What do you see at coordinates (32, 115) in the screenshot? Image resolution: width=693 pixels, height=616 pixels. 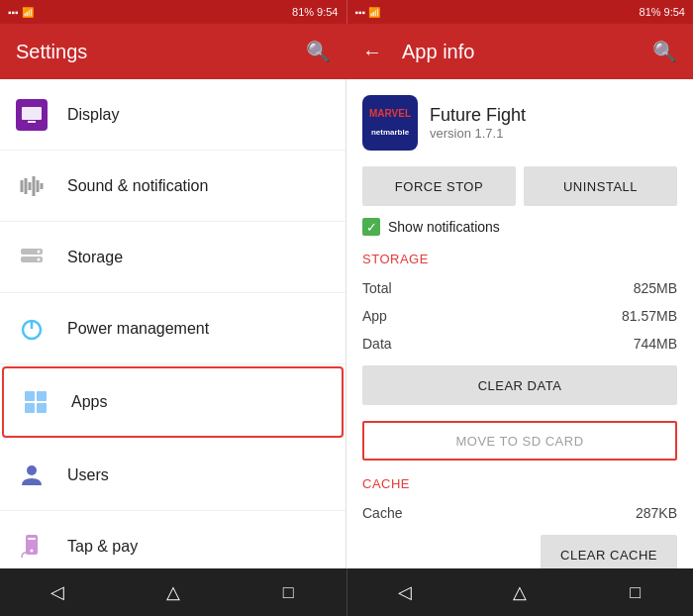 I see `display-svg` at bounding box center [32, 115].